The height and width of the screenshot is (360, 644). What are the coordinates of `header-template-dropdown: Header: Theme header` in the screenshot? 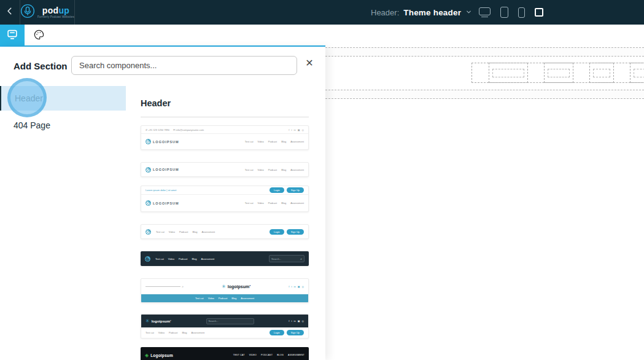 It's located at (421, 12).